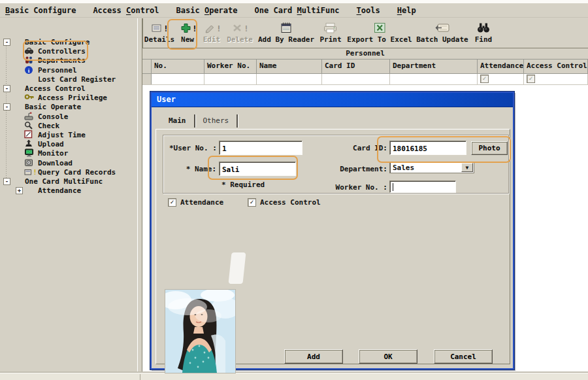  I want to click on tree-item-label: Controllers, so click(61, 51).